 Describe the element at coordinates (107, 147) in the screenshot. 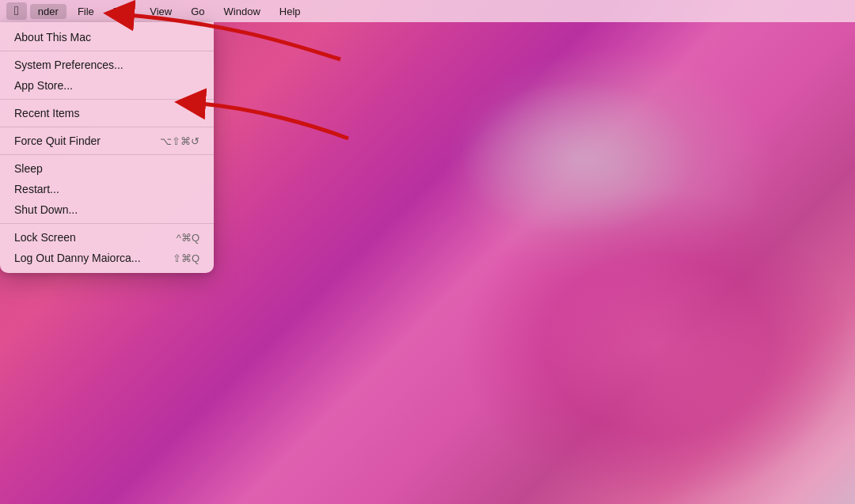

I see `apple-dropdown-menu: About This Mac System Preferences... App…` at that location.